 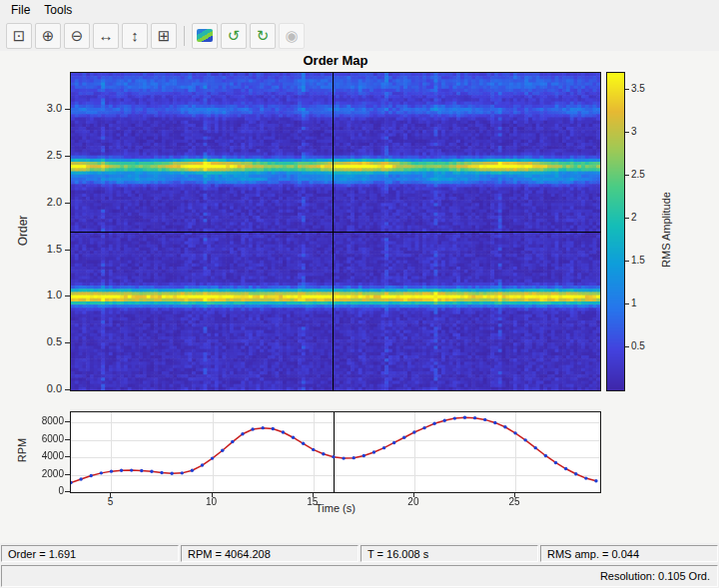 I want to click on rpm-tick-label: 0, so click(x=47, y=491).